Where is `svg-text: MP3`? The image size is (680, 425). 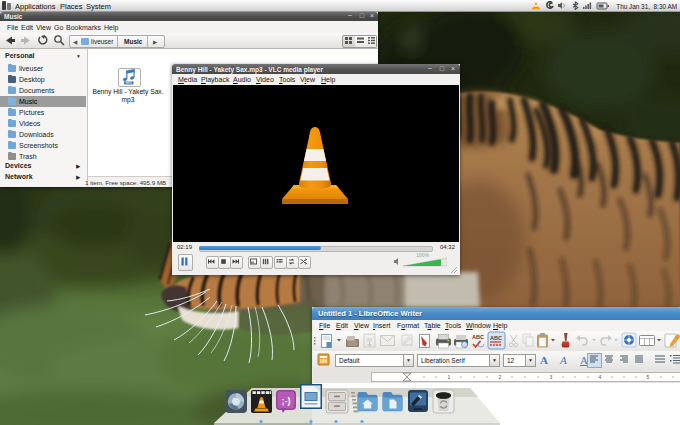
svg-text: MP3 is located at coordinates (129, 83).